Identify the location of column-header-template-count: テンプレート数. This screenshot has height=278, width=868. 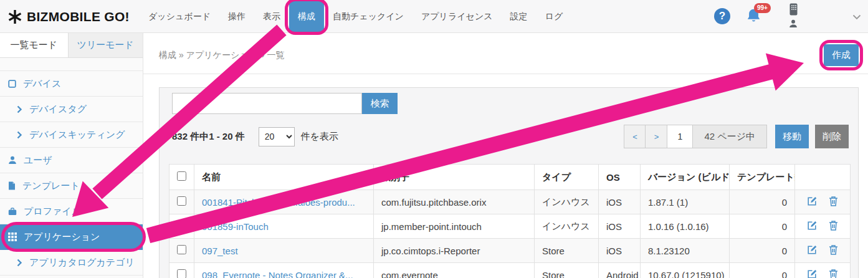
(763, 177).